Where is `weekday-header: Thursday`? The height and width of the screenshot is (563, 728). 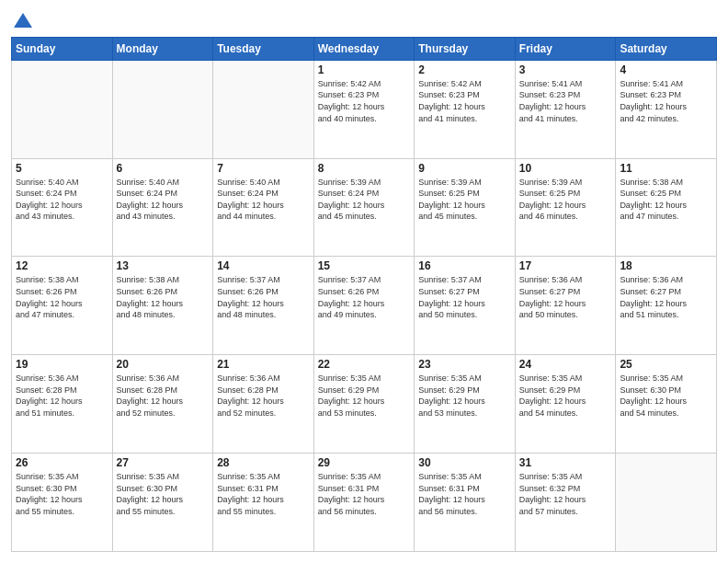 weekday-header: Thursday is located at coordinates (465, 48).